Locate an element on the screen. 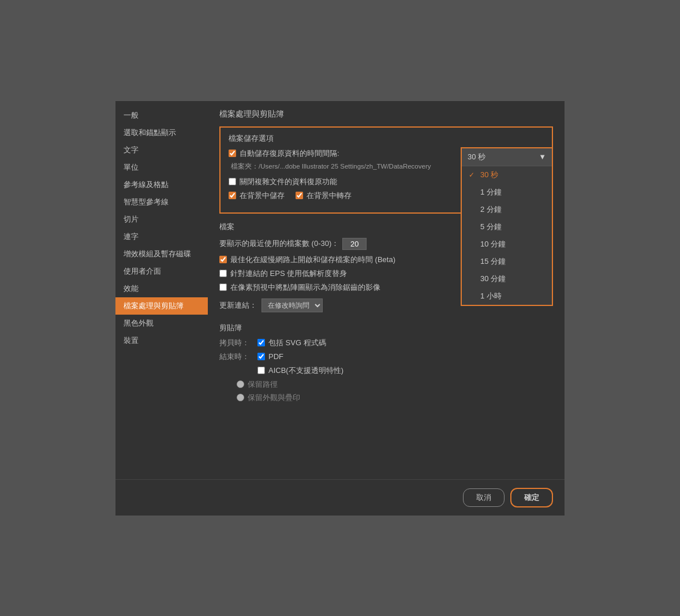 This screenshot has width=680, height=616. file-save-options-title: 檔案儲存選項 is located at coordinates (386, 139).